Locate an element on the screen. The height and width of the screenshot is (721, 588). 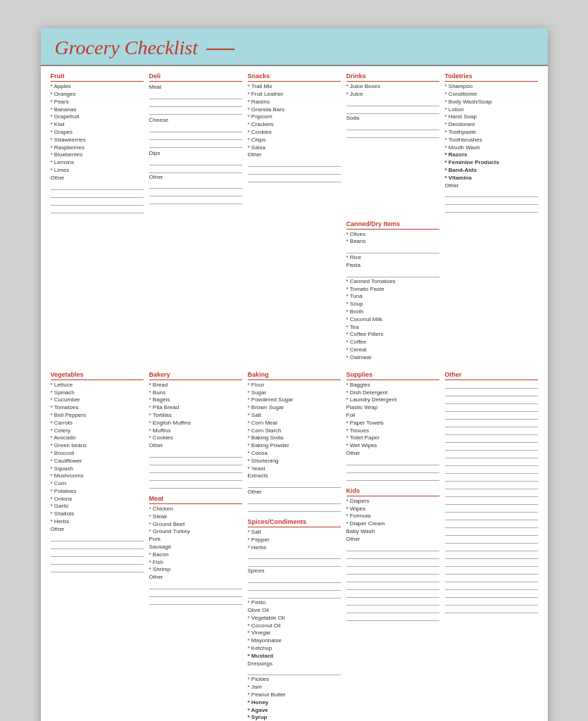
canned-item: * Cereal is located at coordinates (393, 351).